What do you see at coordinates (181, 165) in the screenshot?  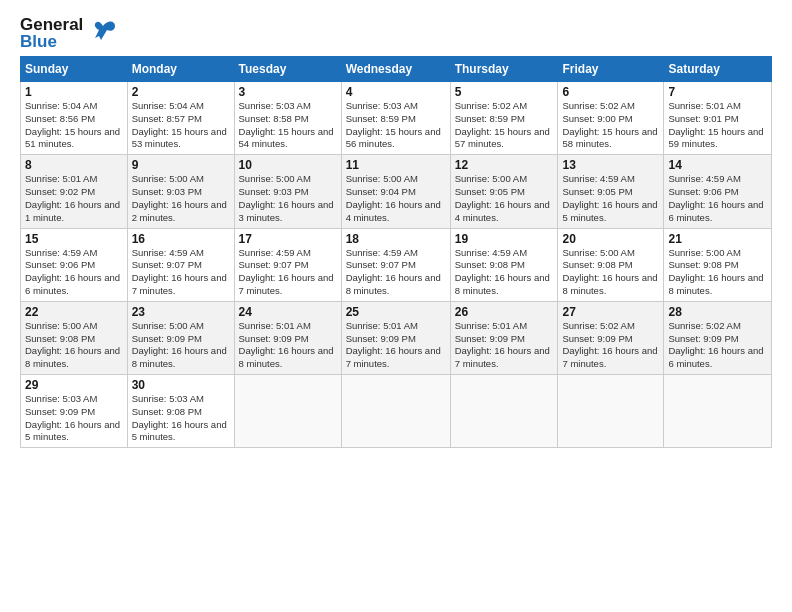 I see `day-number: 9` at bounding box center [181, 165].